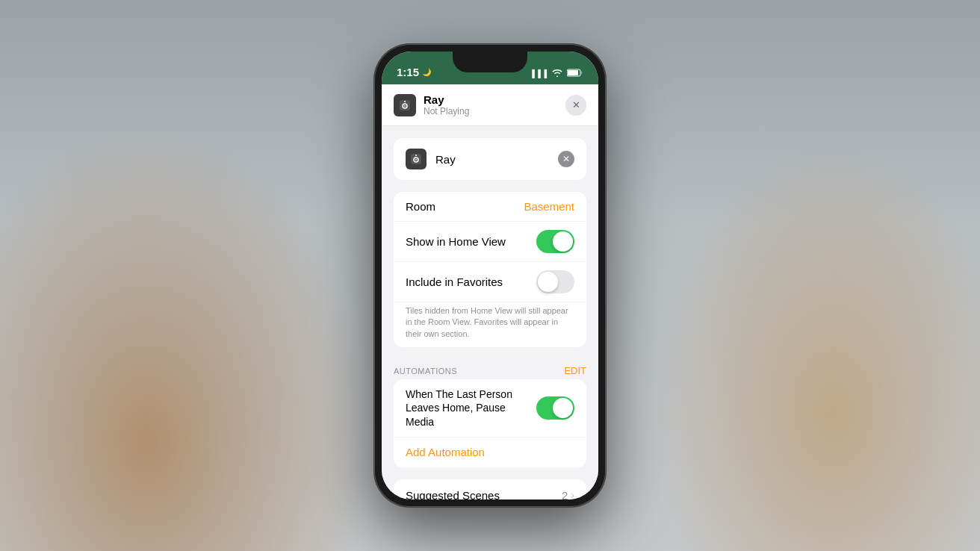 Image resolution: width=980 pixels, height=551 pixels. I want to click on time-text: 1:15, so click(408, 72).